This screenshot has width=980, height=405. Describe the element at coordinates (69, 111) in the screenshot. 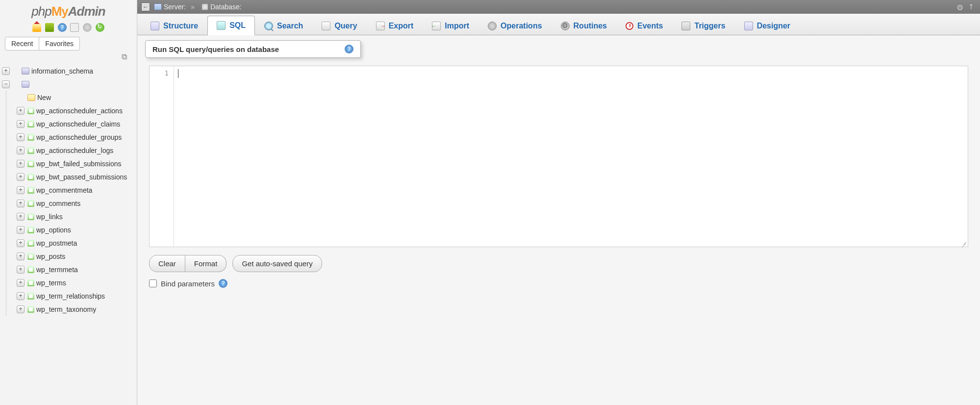

I see `tree-table-row: +wp_actionscheduler_actions` at that location.